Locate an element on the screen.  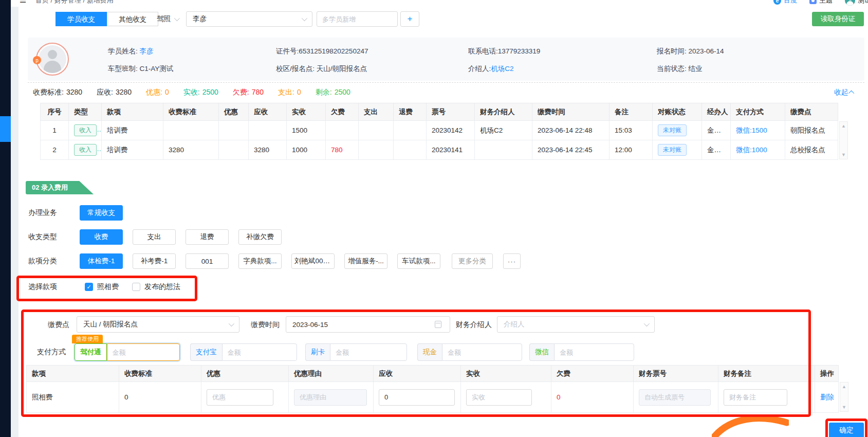
table-header-row: 款项 收费标准 优惠 优惠理由 应收 实收 欠费 财务票号 财务备注 操作 is located at coordinates (433, 374).